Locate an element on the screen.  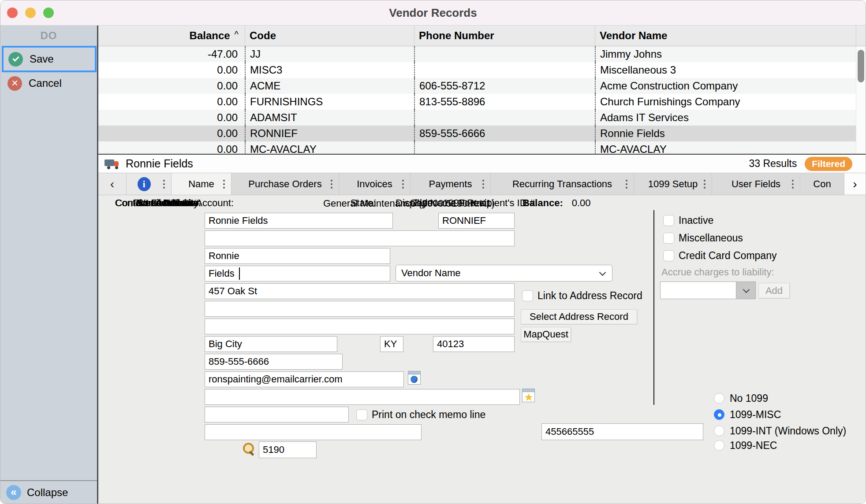
link-to-address-record-checkbox: Link to Address Record is located at coordinates (582, 296).